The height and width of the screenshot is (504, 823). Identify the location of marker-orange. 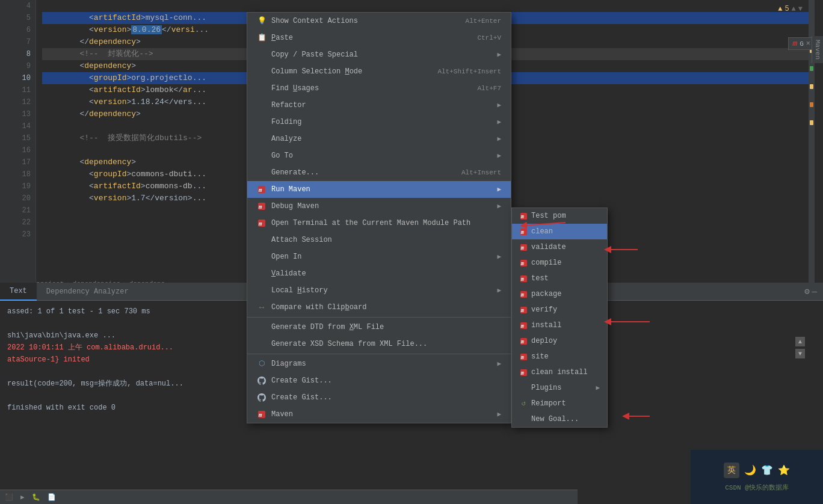
(812, 105).